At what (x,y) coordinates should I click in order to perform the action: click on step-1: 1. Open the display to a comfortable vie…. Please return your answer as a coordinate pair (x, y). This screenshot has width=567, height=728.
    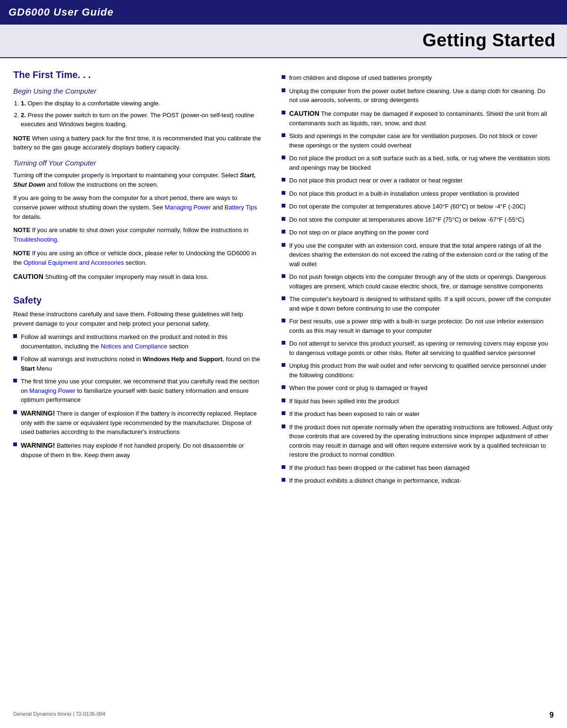
    Looking at the image, I should click on (142, 104).